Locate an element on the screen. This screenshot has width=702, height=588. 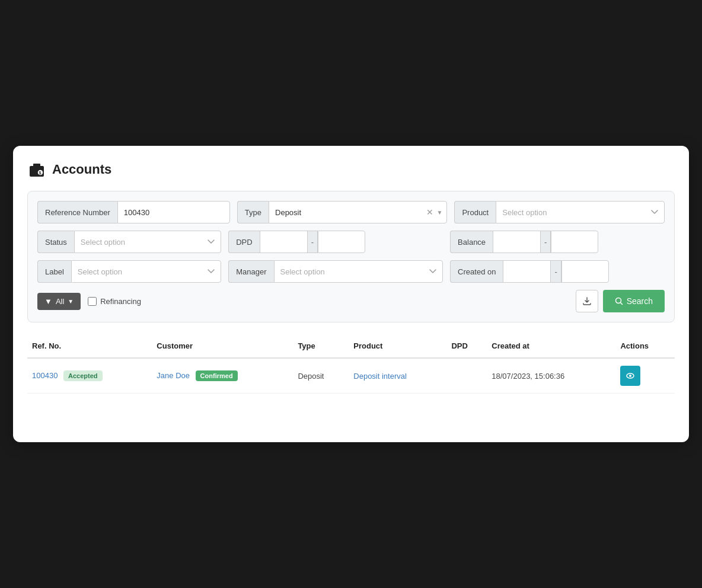
all-filter-chevron: ▼ is located at coordinates (71, 301).